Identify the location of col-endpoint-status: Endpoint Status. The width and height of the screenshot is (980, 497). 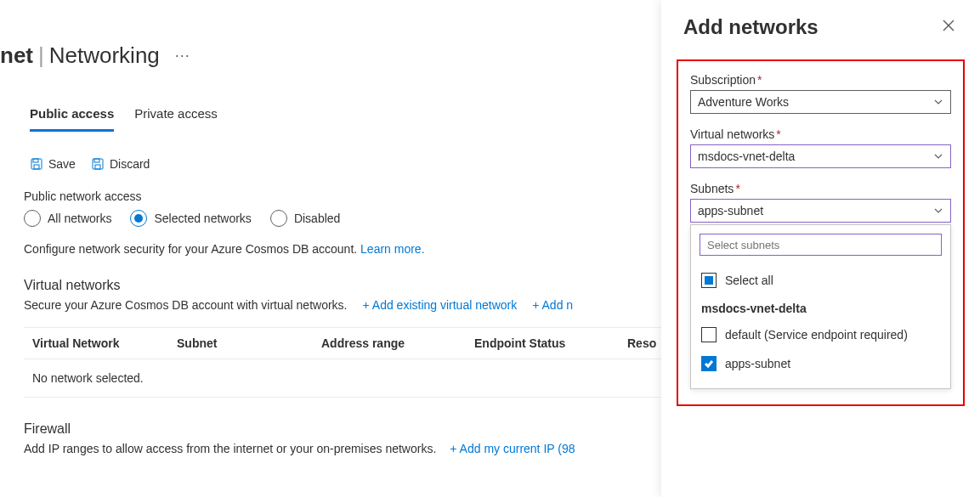
(551, 343).